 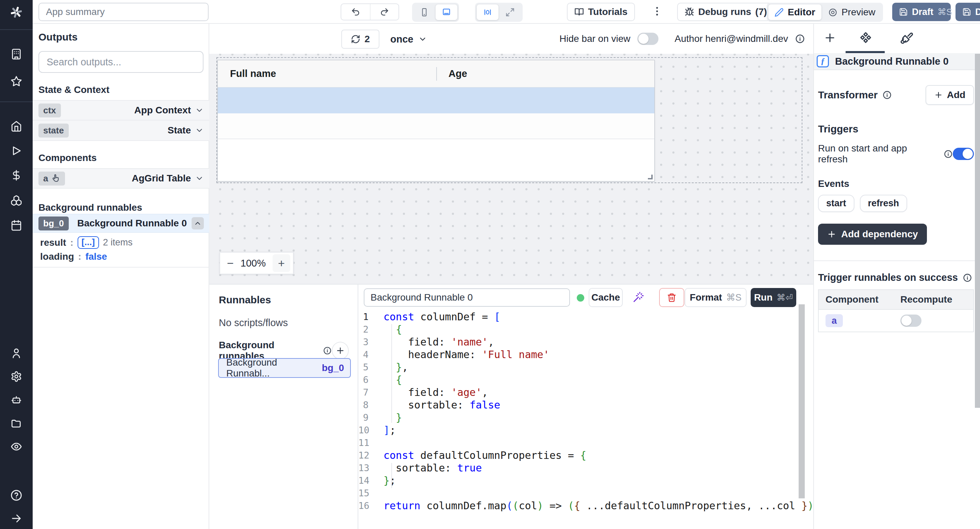 I want to click on code-line: 5 },, so click(x=586, y=367).